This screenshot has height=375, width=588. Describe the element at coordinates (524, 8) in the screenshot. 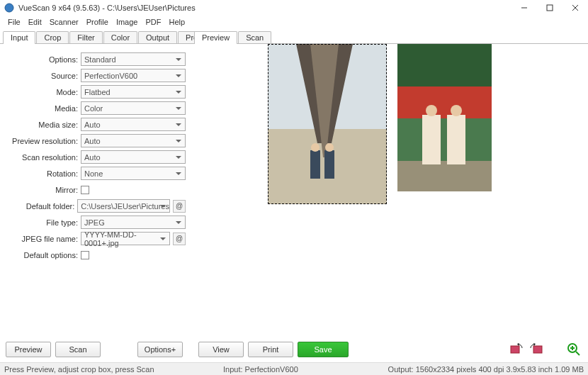

I see `minimize-button` at that location.